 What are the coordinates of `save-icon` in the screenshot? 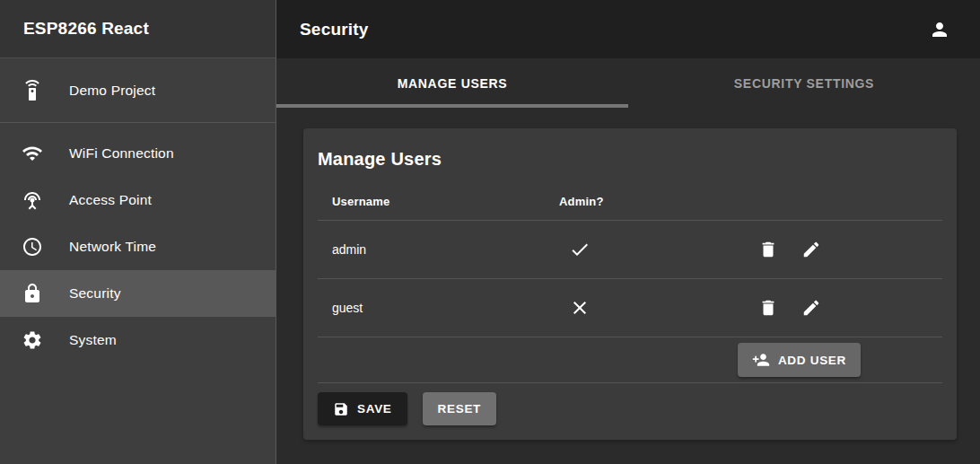 It's located at (345, 409).